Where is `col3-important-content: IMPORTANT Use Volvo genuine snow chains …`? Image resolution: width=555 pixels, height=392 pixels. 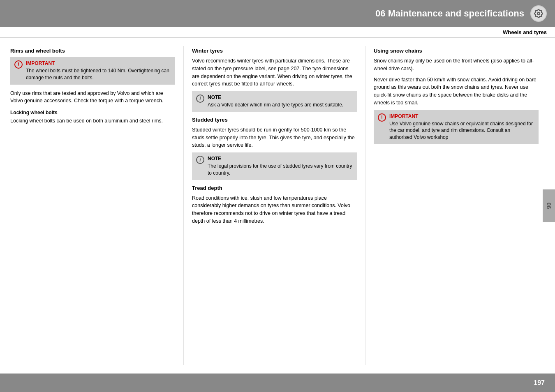
col3-important-content: IMPORTANT Use Volvo genuine snow chains … is located at coordinates (462, 127).